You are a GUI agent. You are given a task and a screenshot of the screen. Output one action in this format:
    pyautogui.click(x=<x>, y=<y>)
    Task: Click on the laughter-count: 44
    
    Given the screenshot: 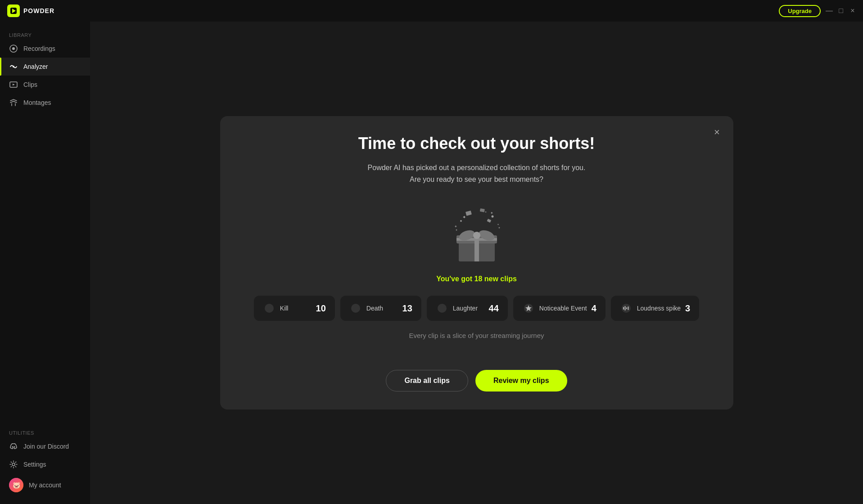 What is the action you would take?
    pyautogui.click(x=494, y=309)
    